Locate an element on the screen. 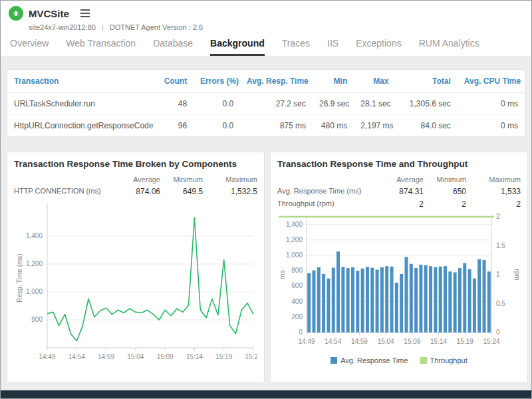 The width and height of the screenshot is (532, 399). value-cell: 27.2 sec is located at coordinates (277, 104).